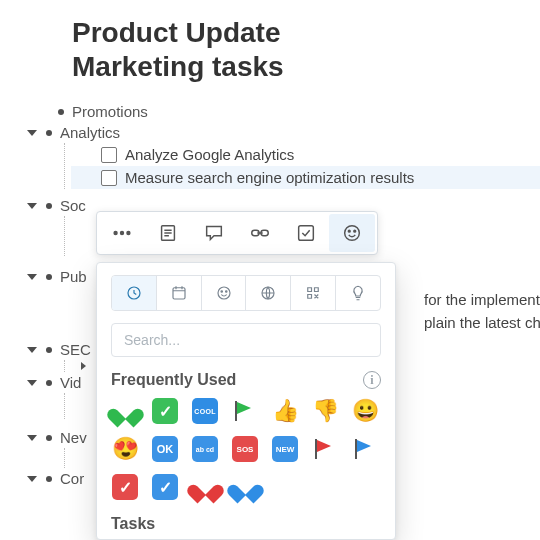  What do you see at coordinates (282, 112) in the screenshot?
I see `tree-item-promotions: Promotions` at bounding box center [282, 112].